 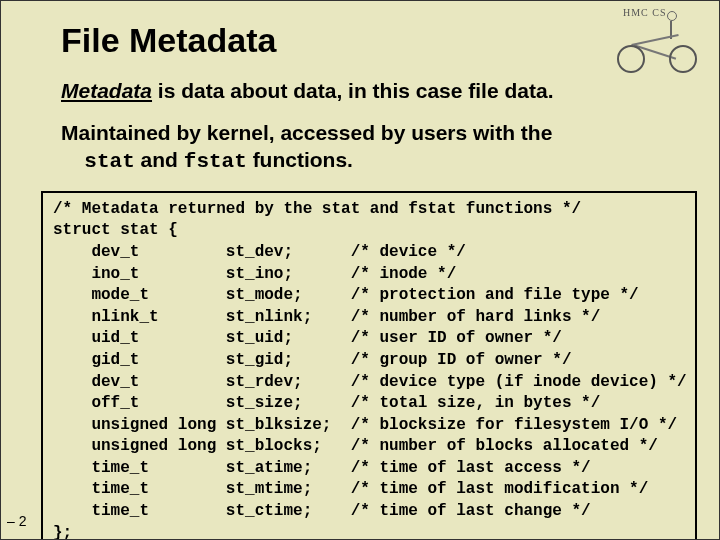 What do you see at coordinates (300, 160) in the screenshot?
I see `subtitle-text: functions.` at bounding box center [300, 160].